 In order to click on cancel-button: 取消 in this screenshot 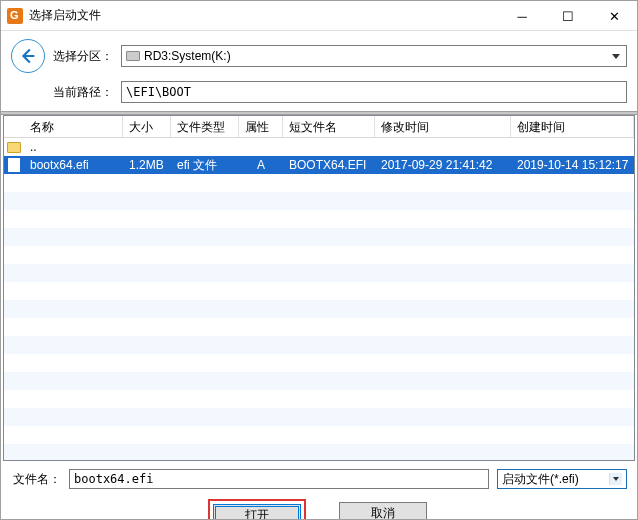, I will do `click(383, 511)`.